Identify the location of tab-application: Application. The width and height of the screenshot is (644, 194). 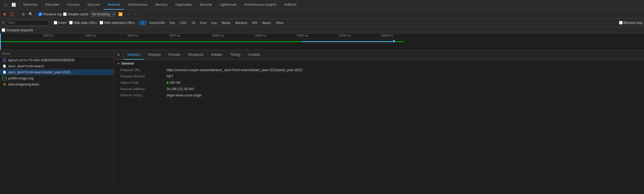
(184, 5).